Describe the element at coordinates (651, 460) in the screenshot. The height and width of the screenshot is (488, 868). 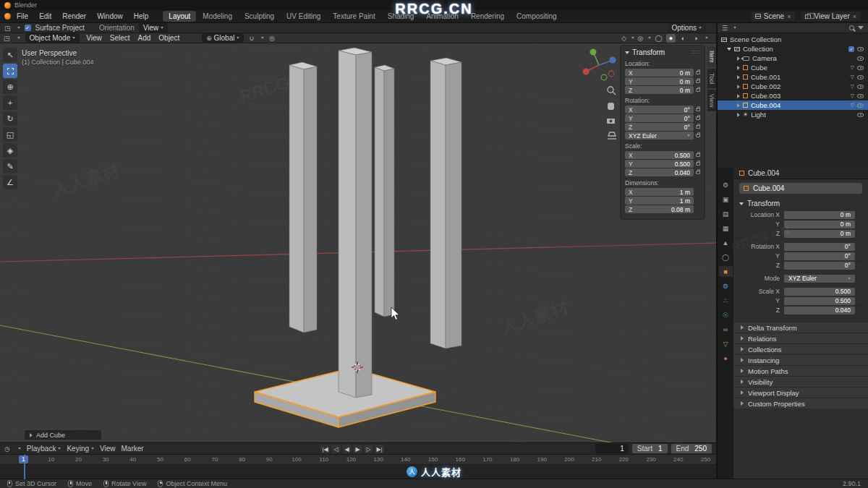
I see `timeline-tick: 230` at that location.